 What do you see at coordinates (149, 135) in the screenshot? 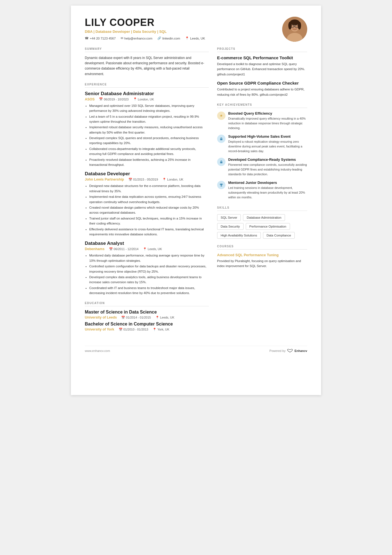
I see `job-bullets-0: Managed and optimised over 150 SQL Serve…` at bounding box center [149, 135].